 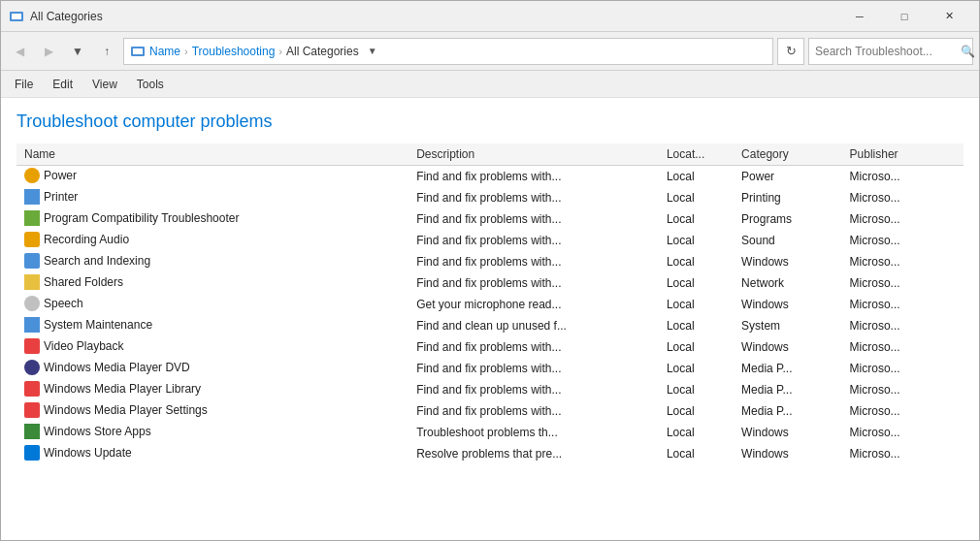 What do you see at coordinates (19, 51) in the screenshot?
I see `back-button: ◀` at bounding box center [19, 51].